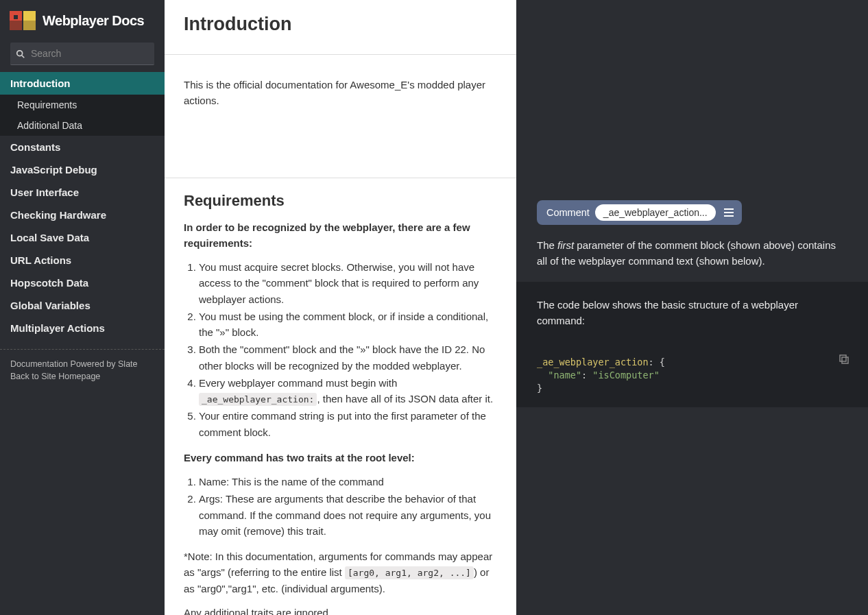 Image resolution: width=868 pixels, height=615 pixels. What do you see at coordinates (729, 213) in the screenshot?
I see `menu-icon` at bounding box center [729, 213].